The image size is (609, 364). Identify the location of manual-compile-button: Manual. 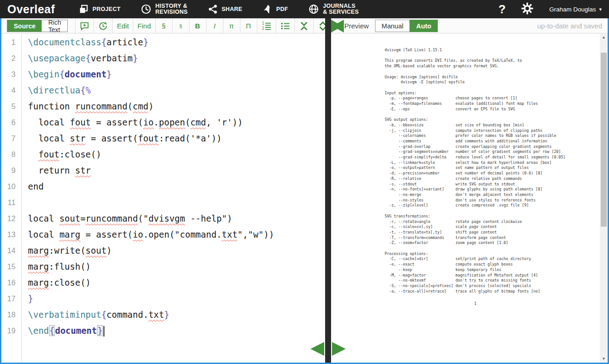
(392, 26).